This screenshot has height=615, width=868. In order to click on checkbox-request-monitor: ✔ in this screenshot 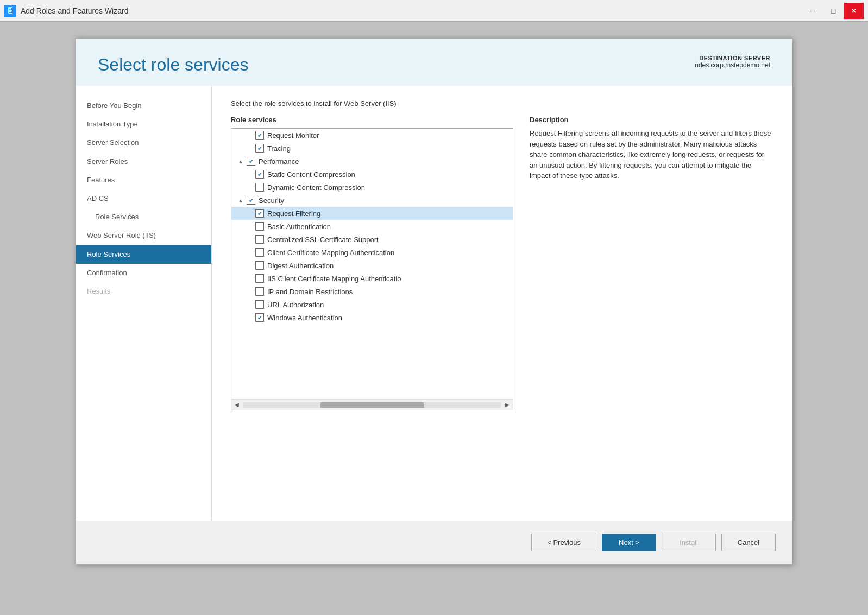, I will do `click(260, 135)`.